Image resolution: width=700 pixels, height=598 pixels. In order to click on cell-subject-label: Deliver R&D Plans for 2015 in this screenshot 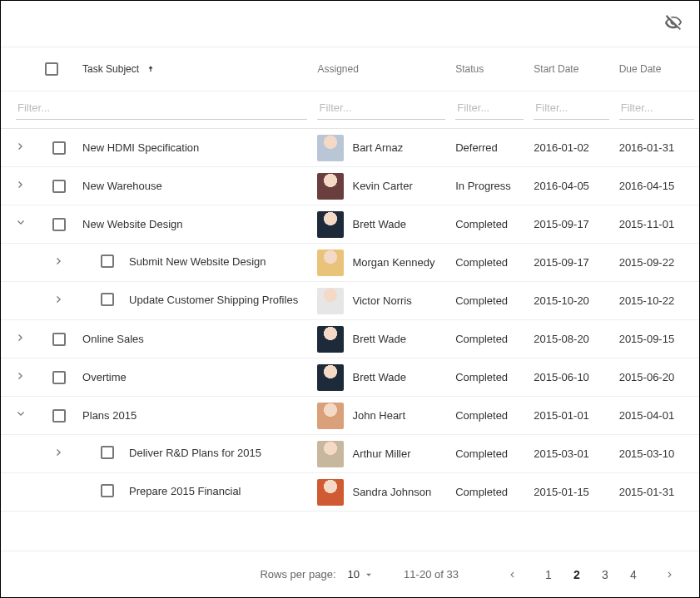, I will do `click(195, 452)`.